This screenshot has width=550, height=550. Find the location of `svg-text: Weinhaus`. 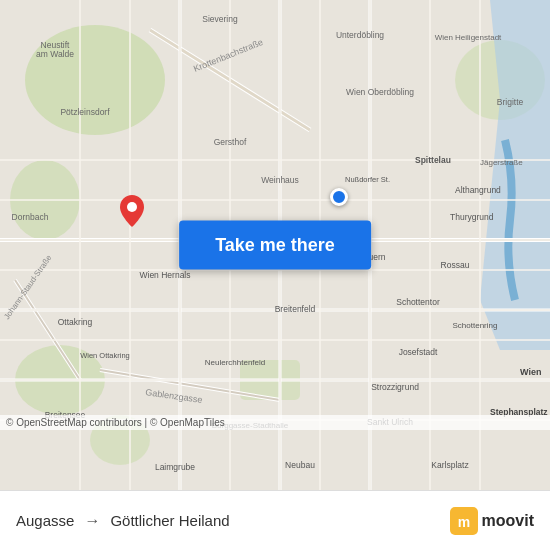

svg-text: Weinhaus is located at coordinates (280, 180).